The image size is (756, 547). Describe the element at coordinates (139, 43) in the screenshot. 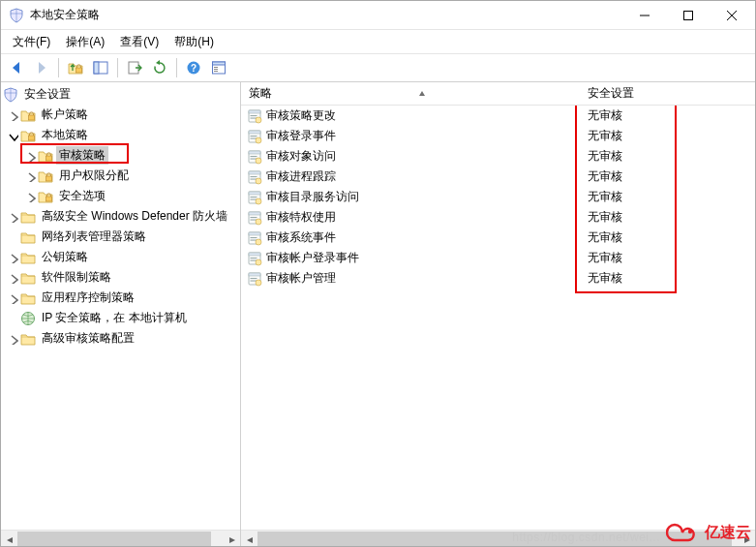

I see `menu-view: 查看(V)` at that location.